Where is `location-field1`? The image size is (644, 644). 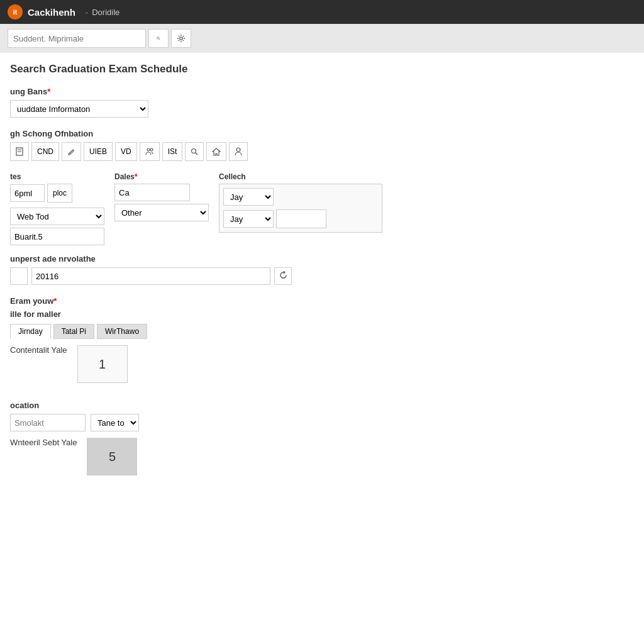 location-field1 is located at coordinates (48, 423).